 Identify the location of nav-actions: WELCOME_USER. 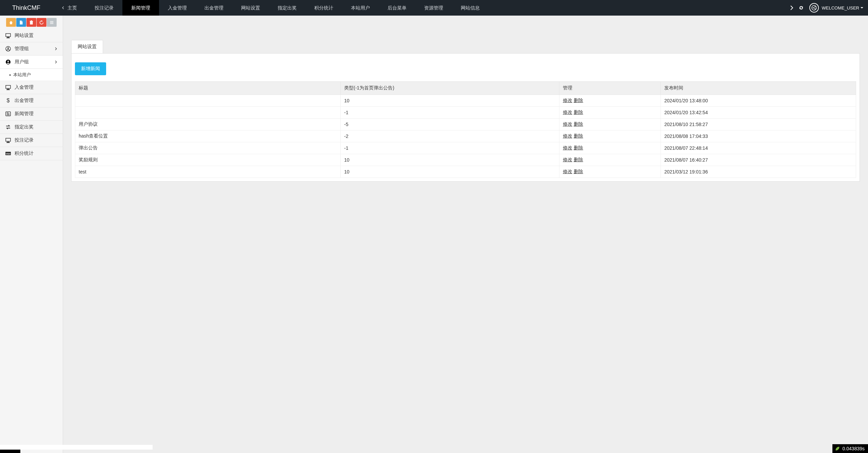
(827, 8).